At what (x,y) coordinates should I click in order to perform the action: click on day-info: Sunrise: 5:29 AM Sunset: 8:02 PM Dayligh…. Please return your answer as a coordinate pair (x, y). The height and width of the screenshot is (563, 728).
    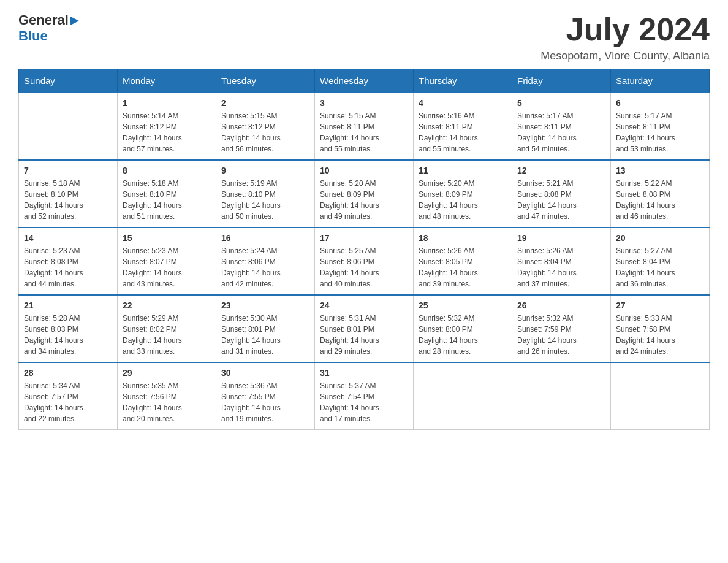
    Looking at the image, I should click on (167, 335).